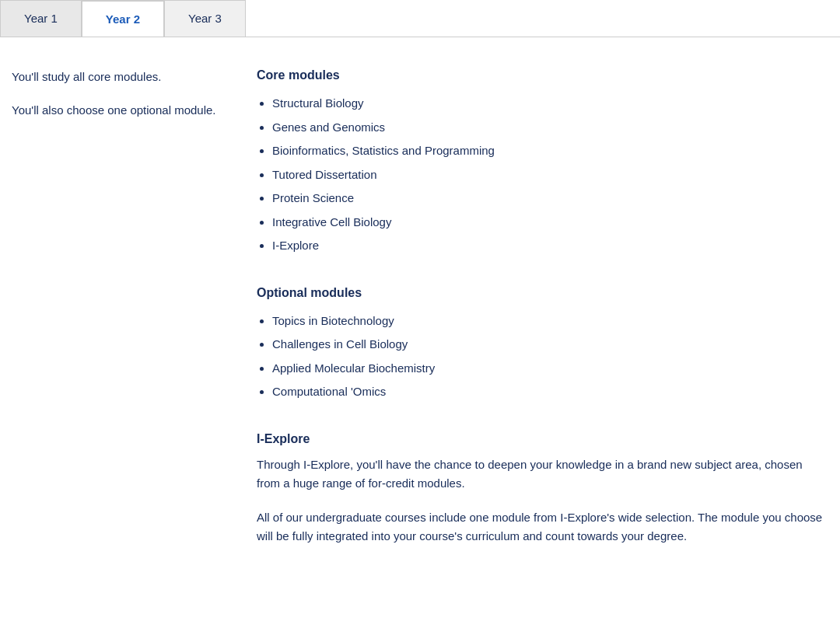 The image size is (840, 642). Describe the element at coordinates (541, 527) in the screenshot. I see `iexplore-para2: All of our undergraduate courses include…` at that location.